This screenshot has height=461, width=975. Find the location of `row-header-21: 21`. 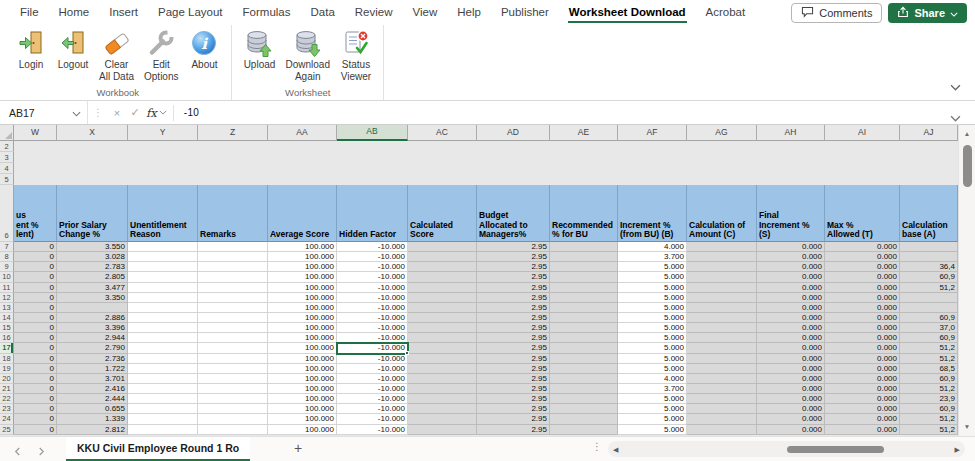

row-header-21: 21 is located at coordinates (7, 389).